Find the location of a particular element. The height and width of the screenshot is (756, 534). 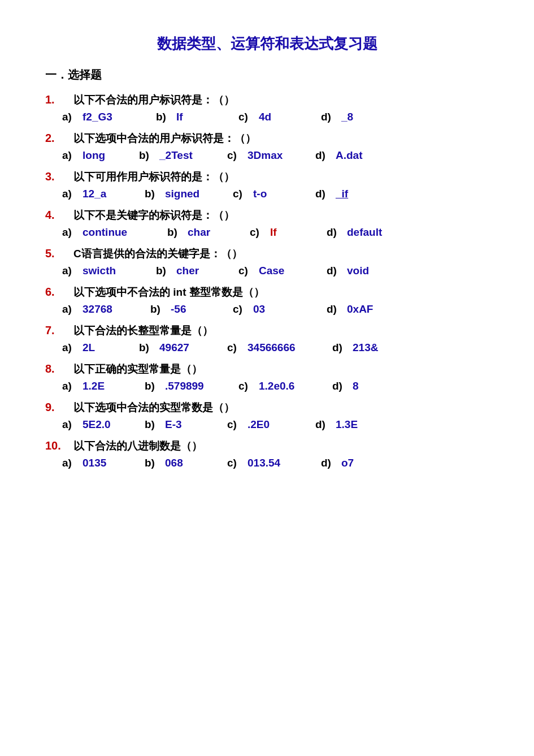

question-6: 6.以下选项中不合法的 int 整型常数是（）a)32768b)-56c)03d… is located at coordinates (267, 300).